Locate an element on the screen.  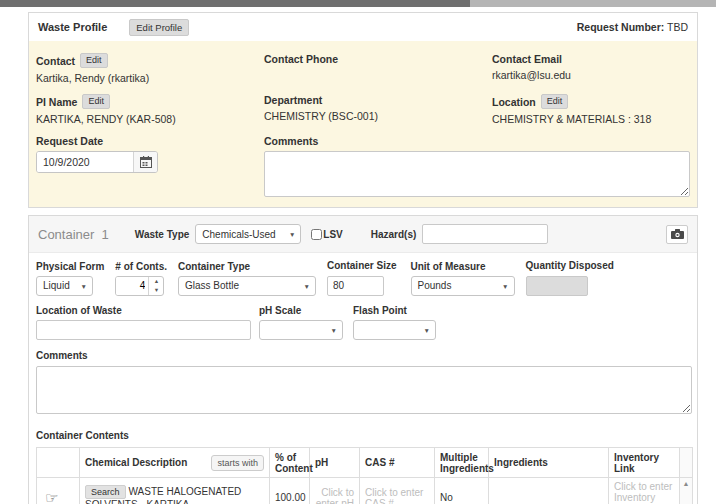
inventory-link-cell: Click to enter Inventory Link # is located at coordinates (644, 491).